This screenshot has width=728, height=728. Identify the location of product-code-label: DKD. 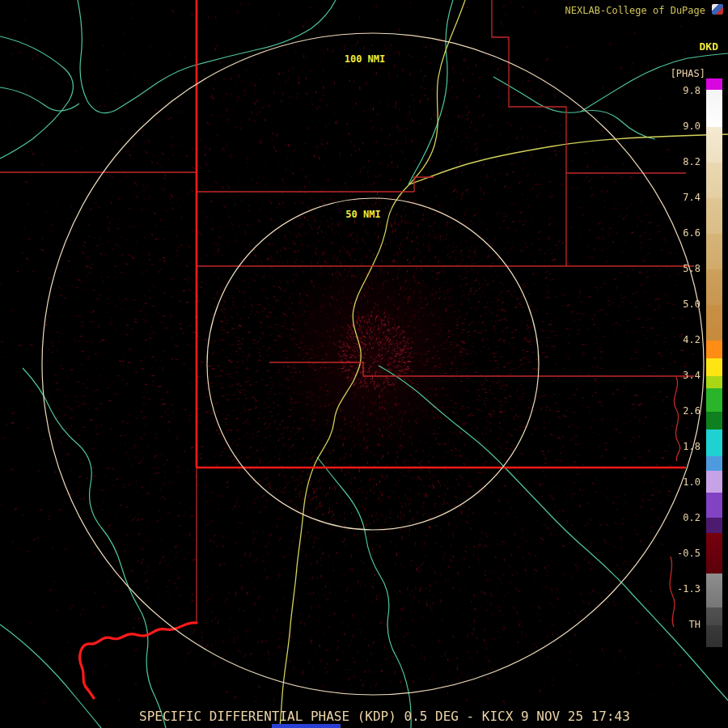
(709, 47).